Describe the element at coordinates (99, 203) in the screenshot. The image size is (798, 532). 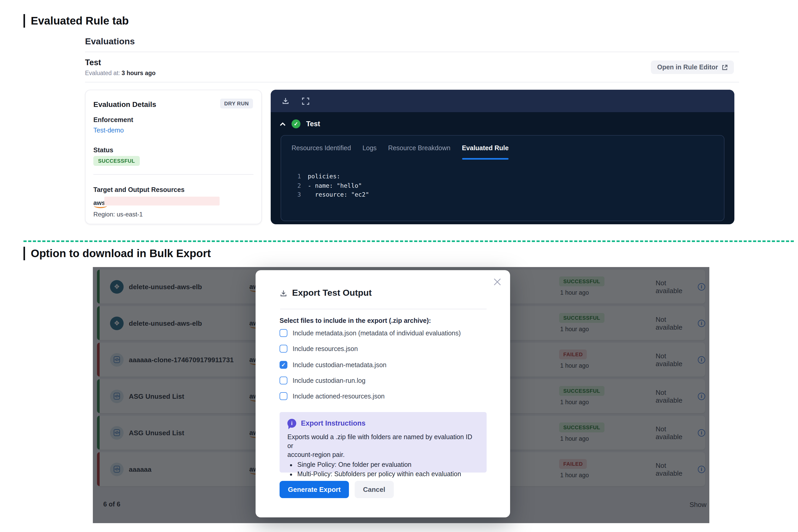
I see `aws-logo: aws` at that location.